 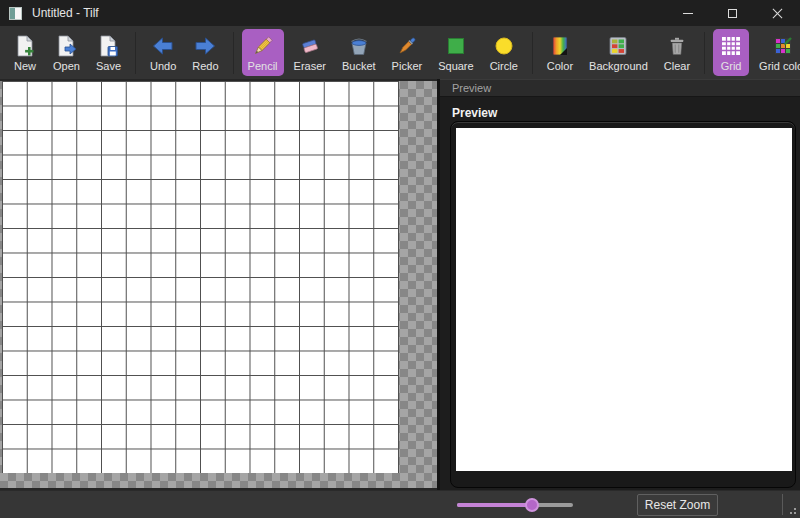 I want to click on toolbar-button-label: Picker, so click(x=408, y=66).